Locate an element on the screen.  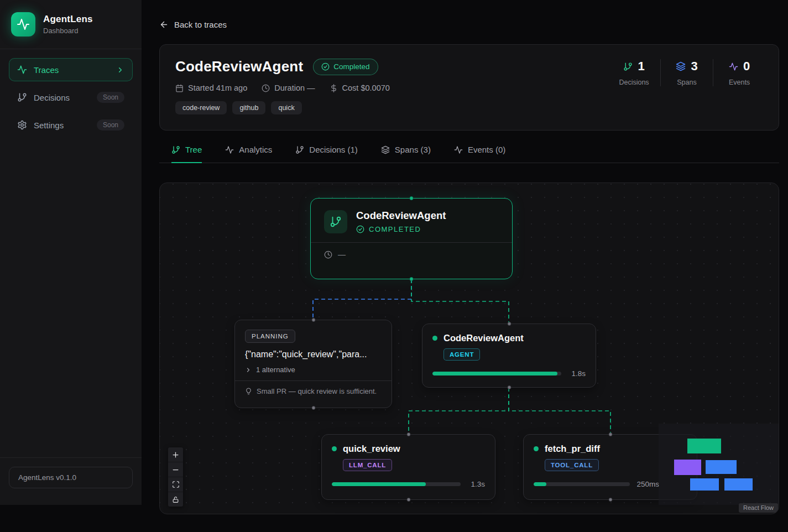
edge-agent-to-quick-review is located at coordinates (459, 411).